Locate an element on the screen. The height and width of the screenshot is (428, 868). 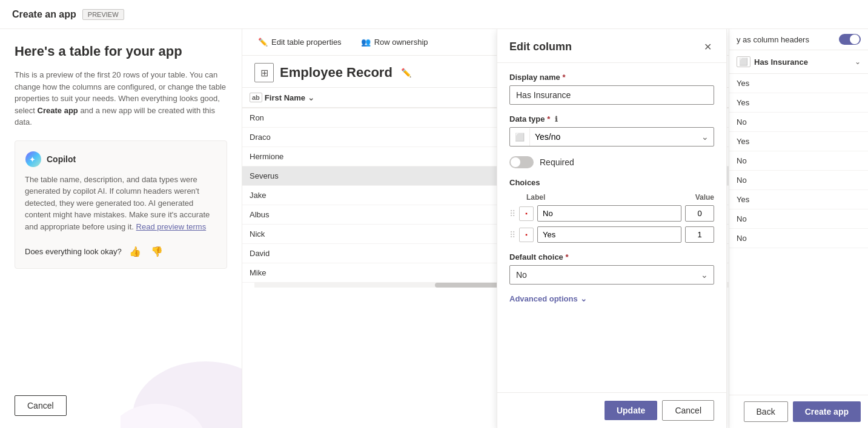
left-panel-description: This is a preview of the first 20 rows o… is located at coordinates (121, 99).